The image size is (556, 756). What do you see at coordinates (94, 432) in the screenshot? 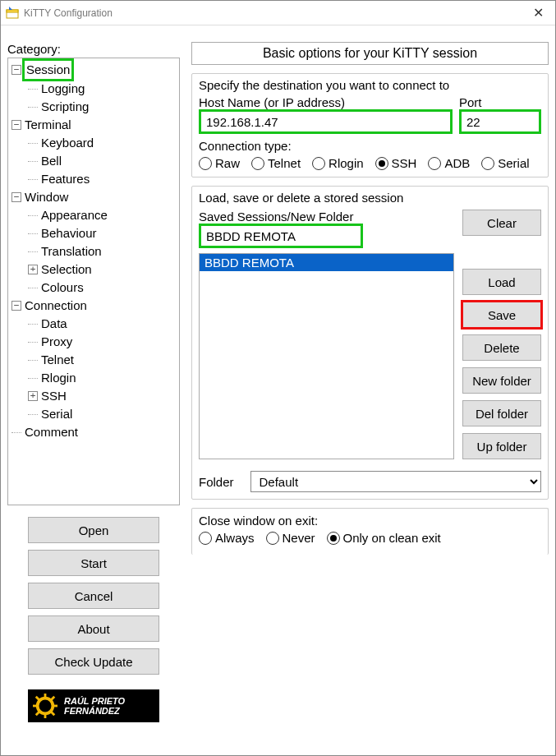
I see `tree-item: Comment` at bounding box center [94, 432].